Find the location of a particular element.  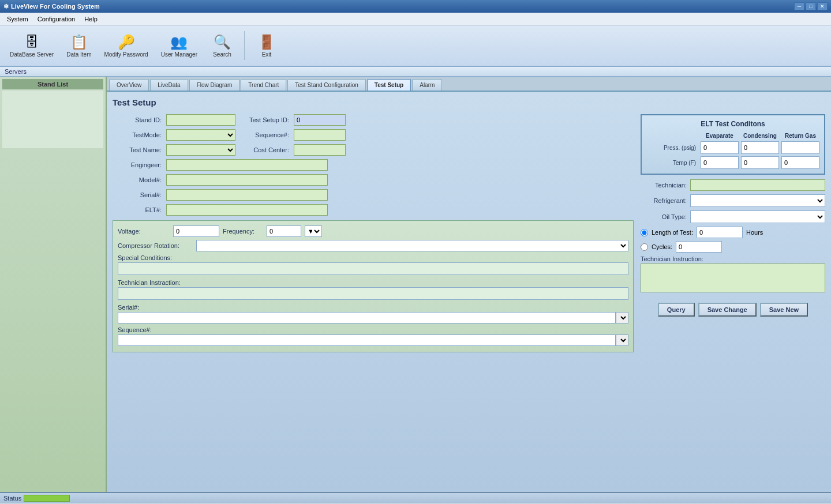

elt-temp-rg-input is located at coordinates (800, 163).